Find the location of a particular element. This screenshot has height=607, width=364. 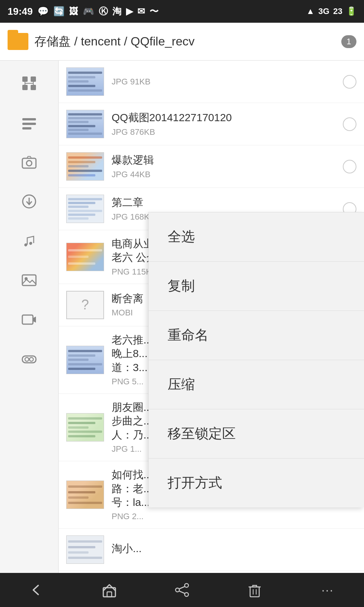

sidebar-item-apps is located at coordinates (29, 123).